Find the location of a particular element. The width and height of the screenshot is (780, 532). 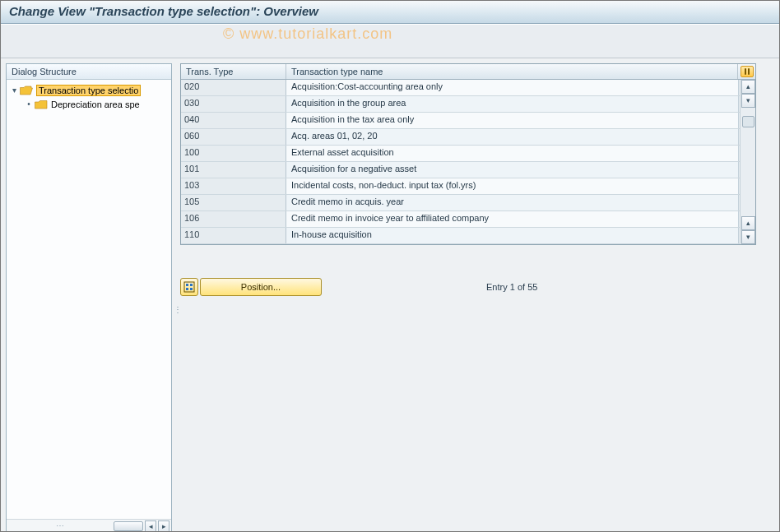

cell-trans-type: 110 is located at coordinates (234, 235).